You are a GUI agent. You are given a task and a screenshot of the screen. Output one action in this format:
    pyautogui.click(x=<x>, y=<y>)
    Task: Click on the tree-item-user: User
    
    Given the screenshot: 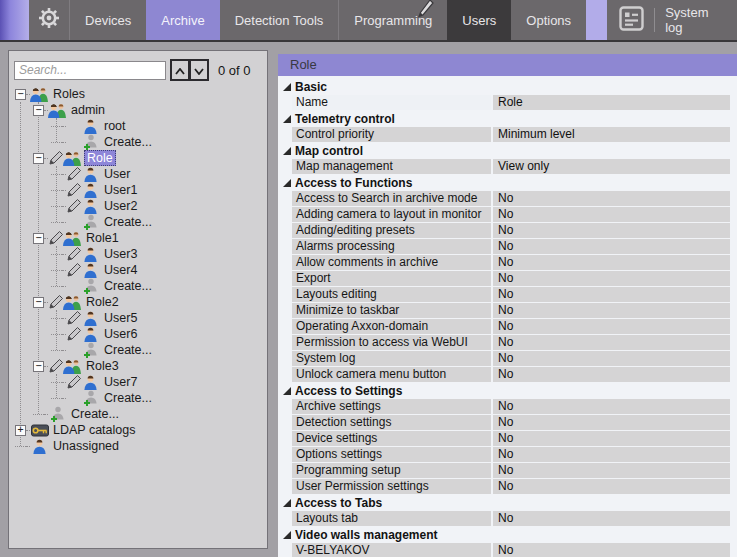 What is the action you would take?
    pyautogui.click(x=138, y=174)
    